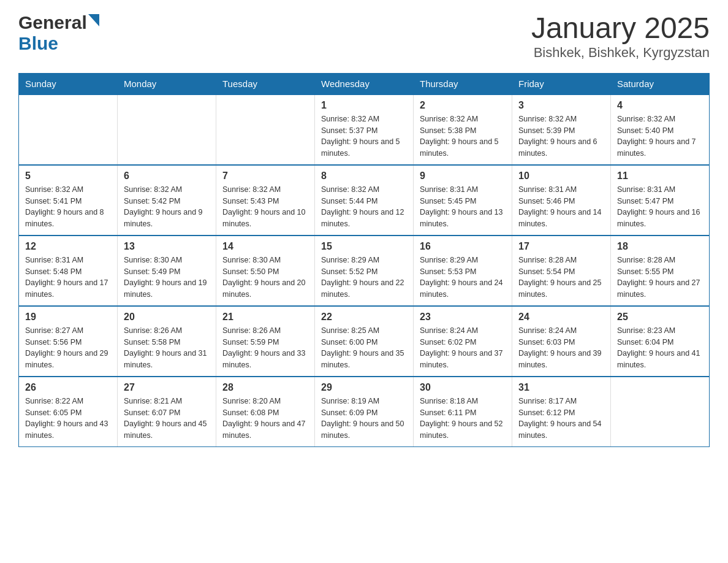  Describe the element at coordinates (364, 136) in the screenshot. I see `day-info: Sunrise: 8:32 AMSunset: 5:37 PMDaylight:…` at that location.